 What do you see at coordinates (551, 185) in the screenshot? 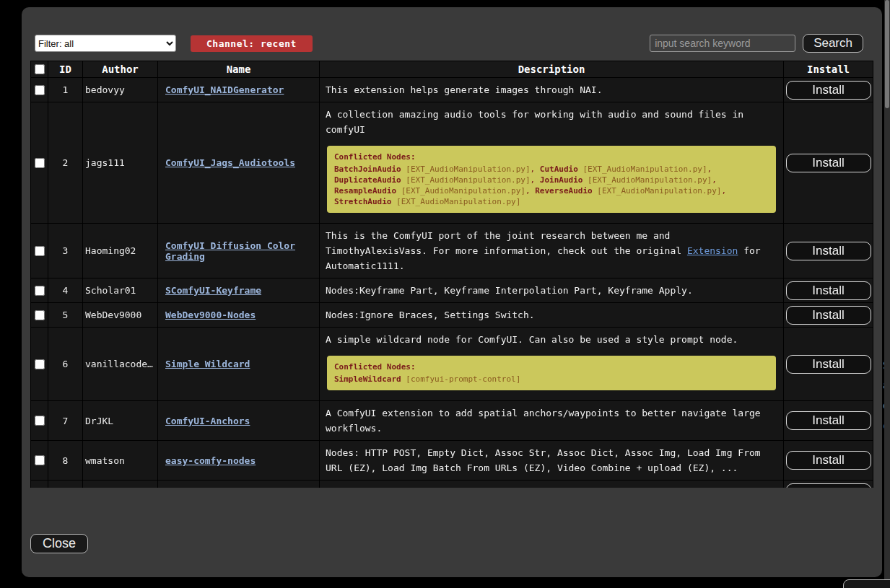
I see `conflict-list: BatchJoinAudio [EXT_AudioManipulation.py…` at bounding box center [551, 185].